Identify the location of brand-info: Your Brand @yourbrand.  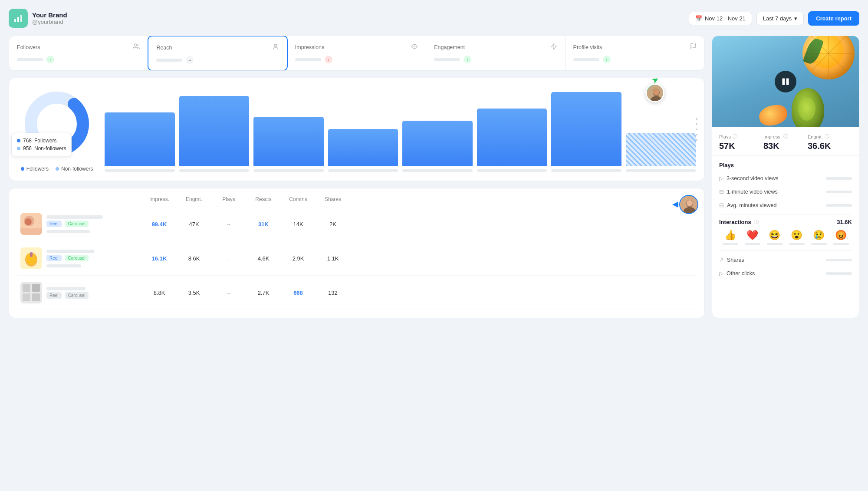
(38, 18).